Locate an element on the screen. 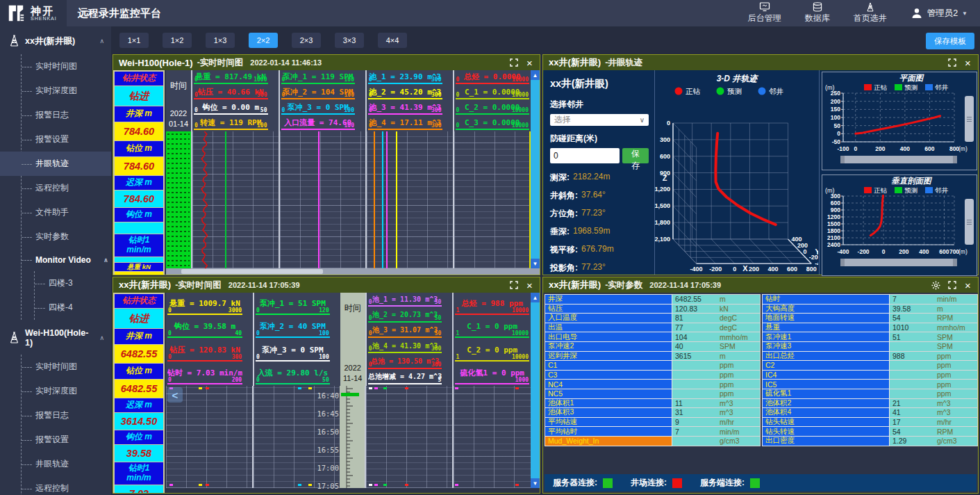  table-param-label: 迟到井深 is located at coordinates (608, 356).